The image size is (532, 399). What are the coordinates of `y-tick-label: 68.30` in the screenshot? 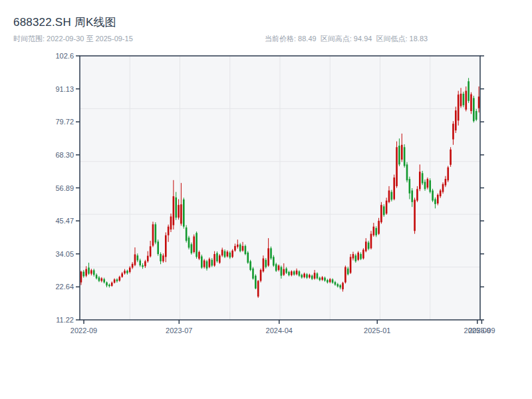 It's located at (65, 155).